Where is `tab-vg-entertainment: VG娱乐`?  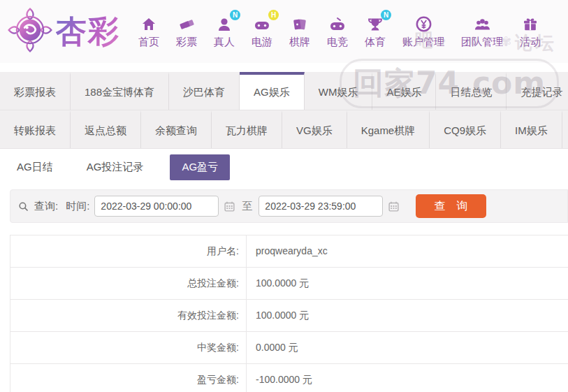 tab-vg-entertainment: VG娱乐 is located at coordinates (314, 129).